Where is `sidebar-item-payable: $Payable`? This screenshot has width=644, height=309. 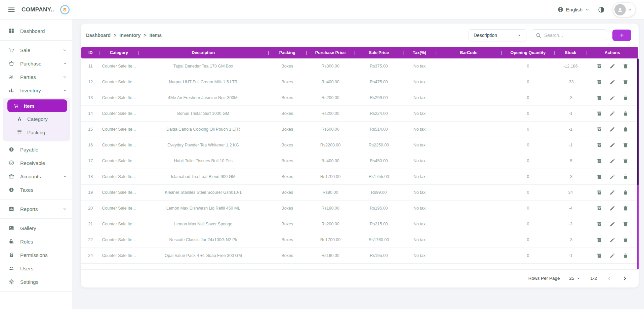
sidebar-item-payable: $Payable is located at coordinates (36, 149).